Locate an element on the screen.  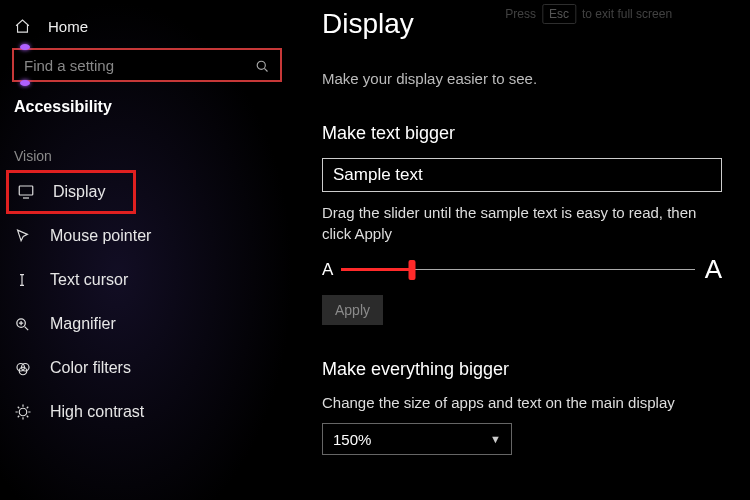
sidebar-item-color-filters: Color filters is located at coordinates (147, 368).